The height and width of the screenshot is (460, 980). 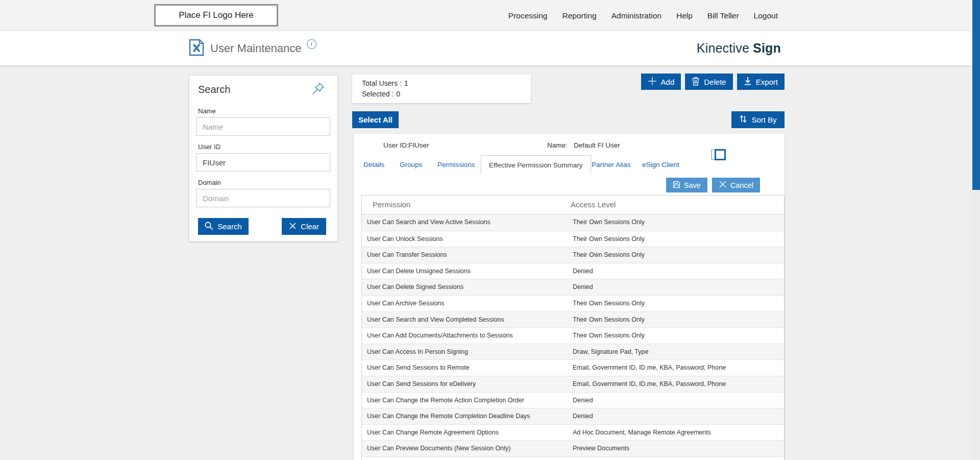 What do you see at coordinates (376, 119) in the screenshot?
I see `select-all-button: Select All` at bounding box center [376, 119].